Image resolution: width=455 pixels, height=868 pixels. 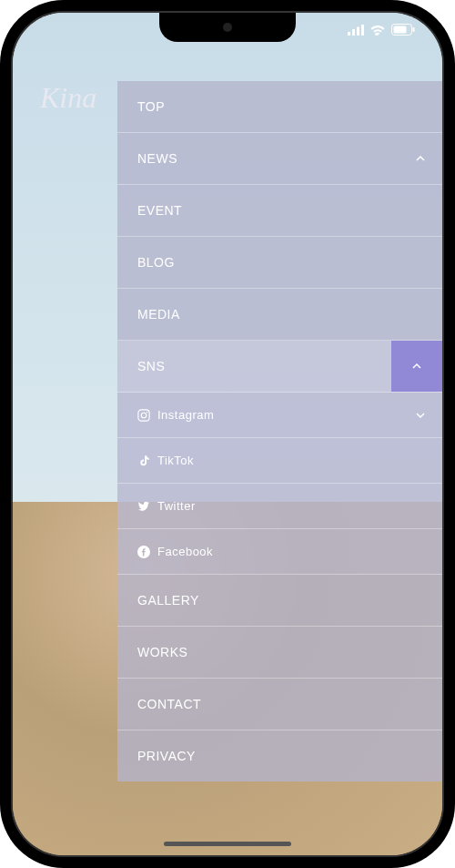 I want to click on sns-toggle-box, so click(x=417, y=366).